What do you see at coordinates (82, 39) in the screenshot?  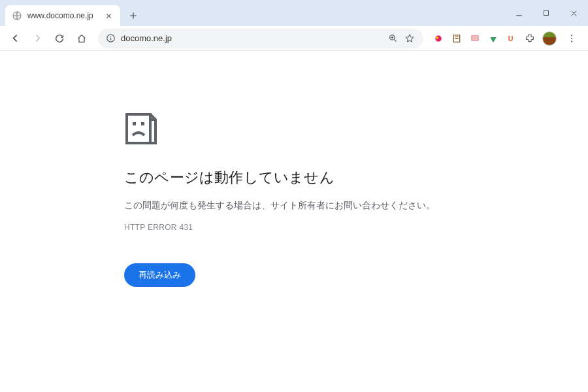 I see `home-button` at bounding box center [82, 39].